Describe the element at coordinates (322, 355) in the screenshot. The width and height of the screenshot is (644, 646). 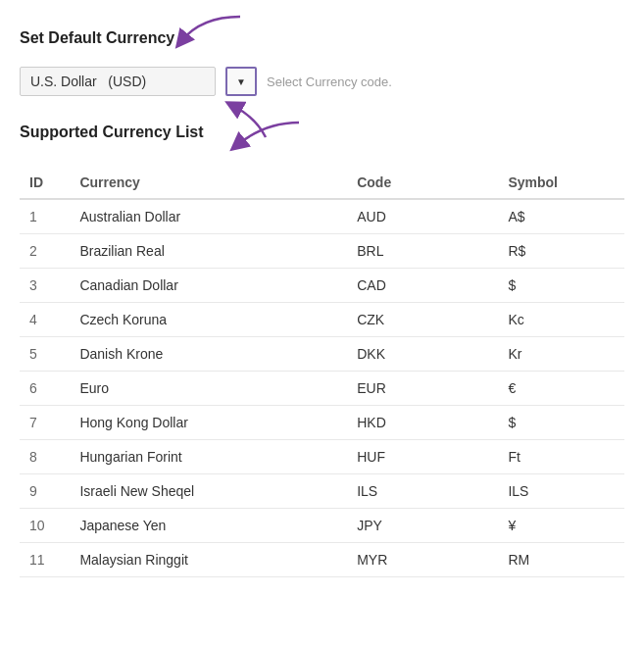
I see `table-row: 5 Danish Krone DKK Kr` at that location.